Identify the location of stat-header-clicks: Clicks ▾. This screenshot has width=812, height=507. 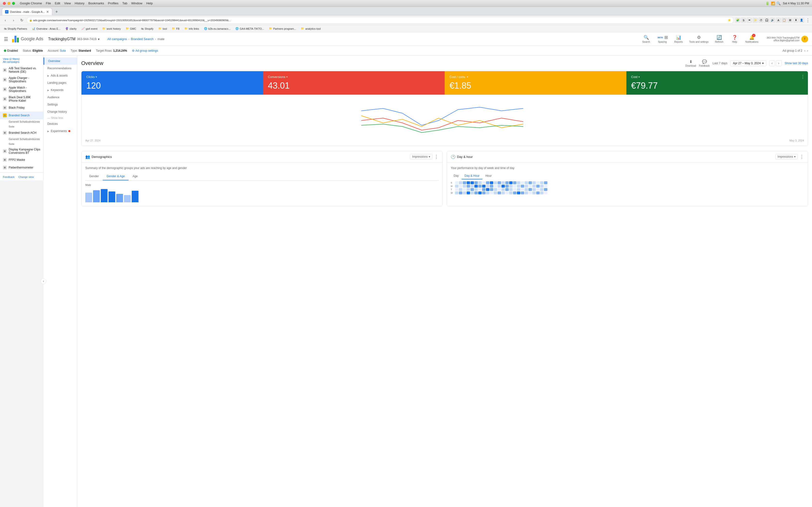
(172, 77).